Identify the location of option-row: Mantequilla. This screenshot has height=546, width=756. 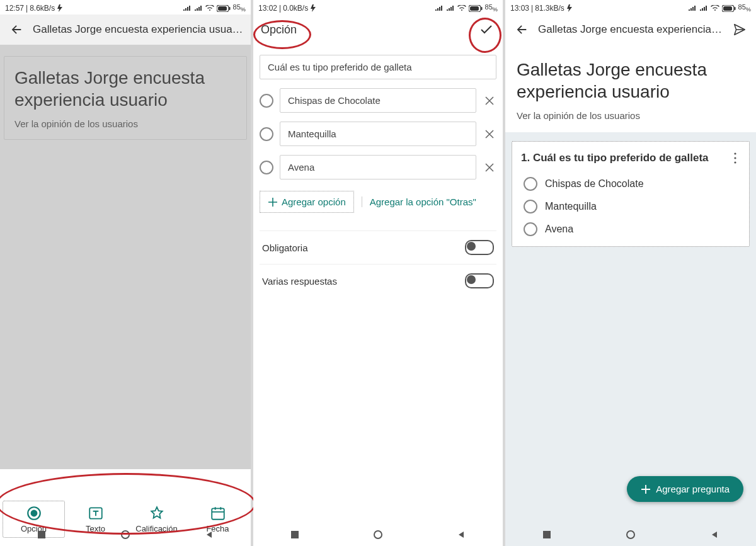
(378, 134).